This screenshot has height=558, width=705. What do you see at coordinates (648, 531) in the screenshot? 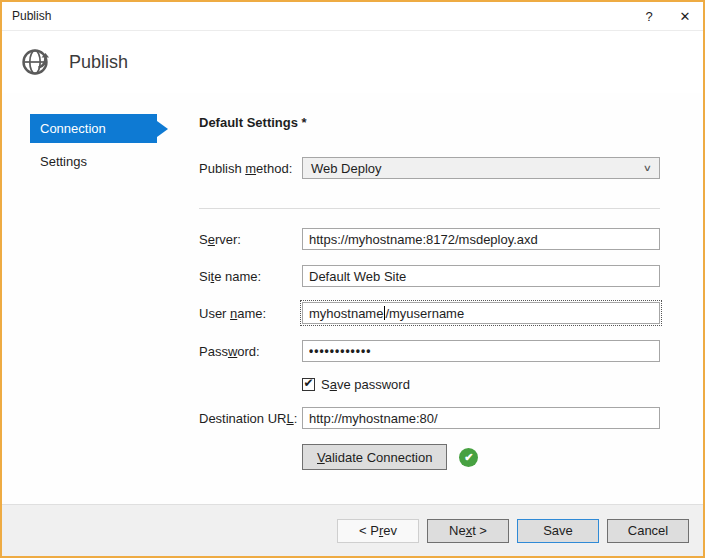
I see `cancel-button: Cancel` at bounding box center [648, 531].